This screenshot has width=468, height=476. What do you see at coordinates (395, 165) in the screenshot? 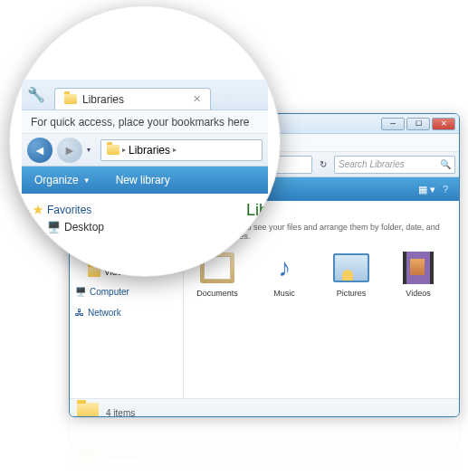
I see `search-input: Search Libraries 🔍` at bounding box center [395, 165].